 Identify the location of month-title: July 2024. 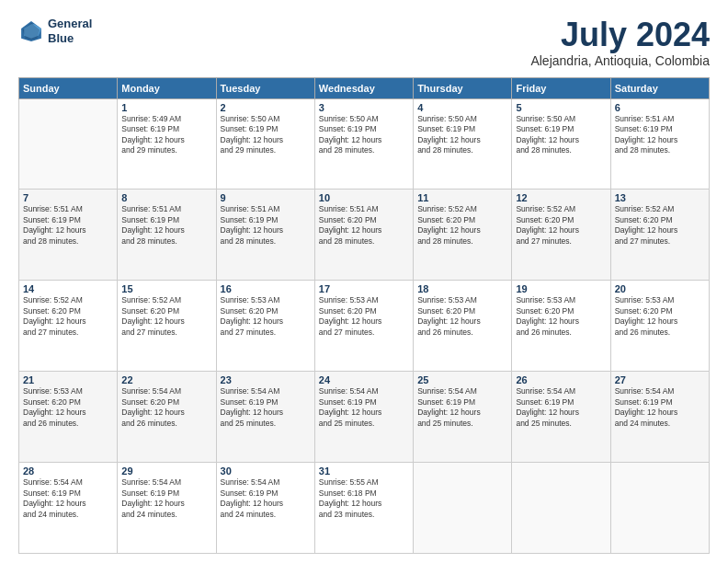
(620, 35).